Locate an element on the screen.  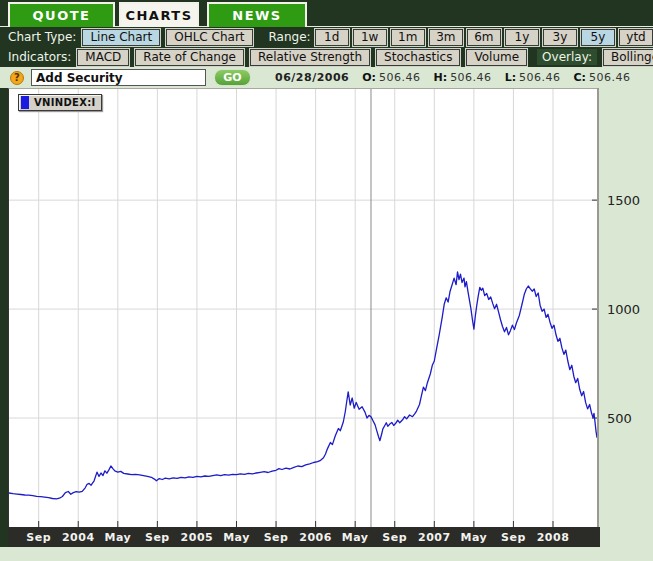
range-button-1w: 1w is located at coordinates (370, 38).